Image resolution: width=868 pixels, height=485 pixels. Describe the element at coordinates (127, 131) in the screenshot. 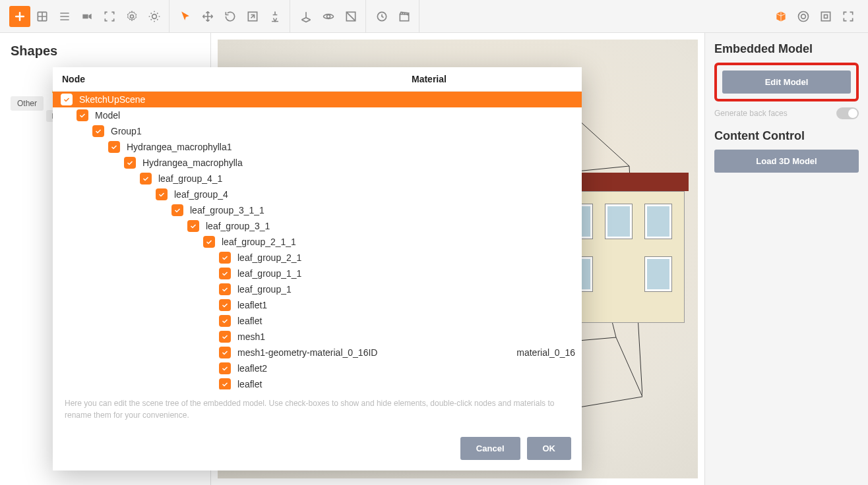

I see `tree-node-label: Group1` at that location.